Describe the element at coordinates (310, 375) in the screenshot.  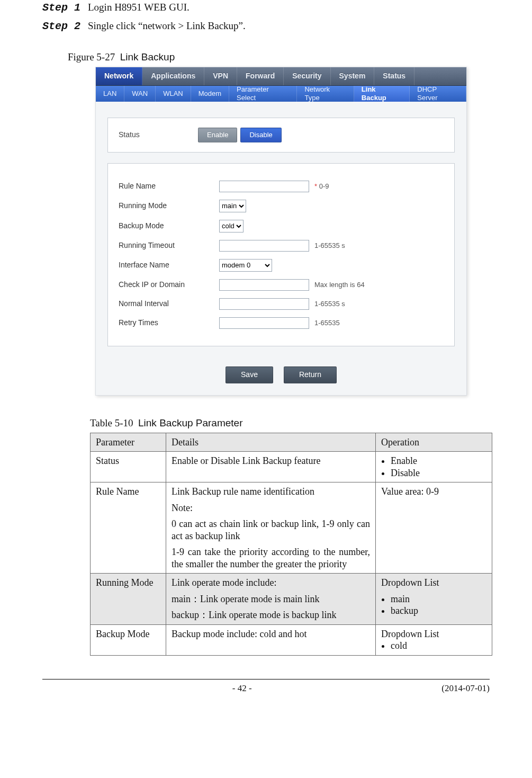
I see `button-label: Return` at that location.